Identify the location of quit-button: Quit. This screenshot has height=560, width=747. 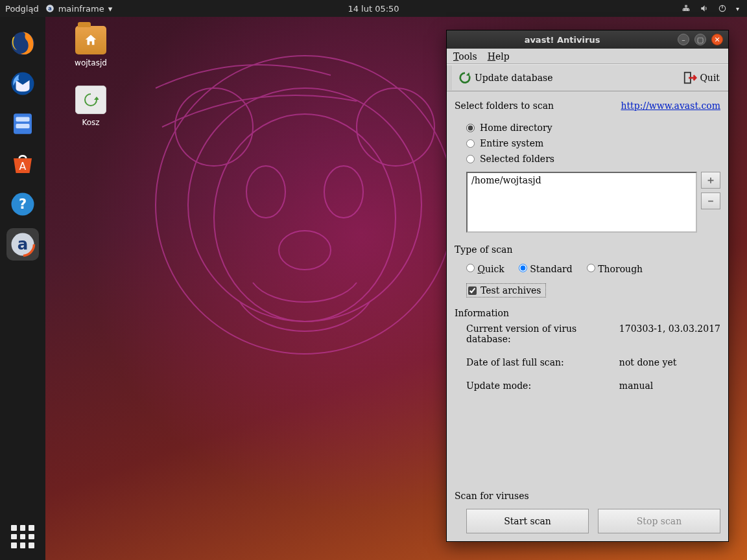
(703, 78).